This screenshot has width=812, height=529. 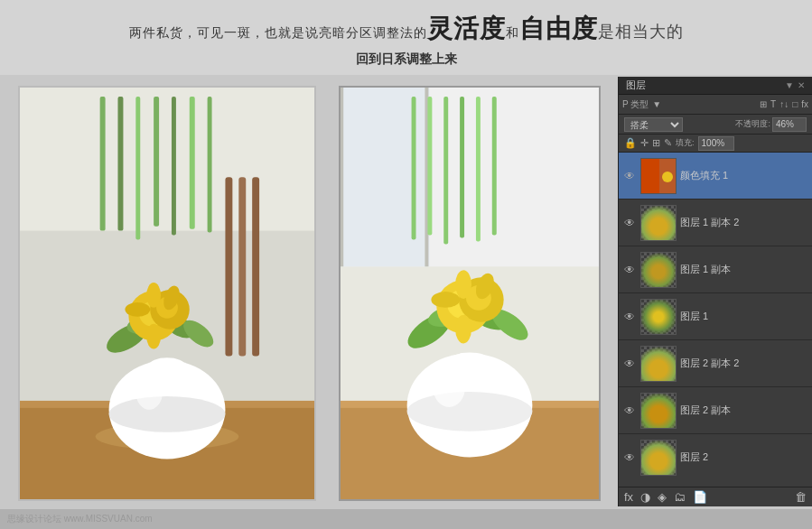 I want to click on title-word2: 自由度, so click(x=558, y=29).